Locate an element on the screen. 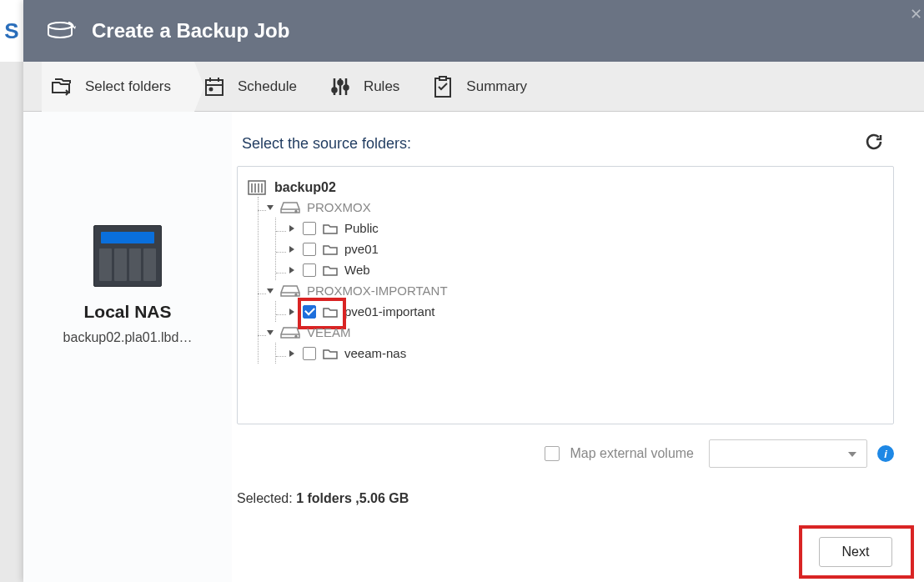 The width and height of the screenshot is (924, 582). step-label: Summary is located at coordinates (497, 87).